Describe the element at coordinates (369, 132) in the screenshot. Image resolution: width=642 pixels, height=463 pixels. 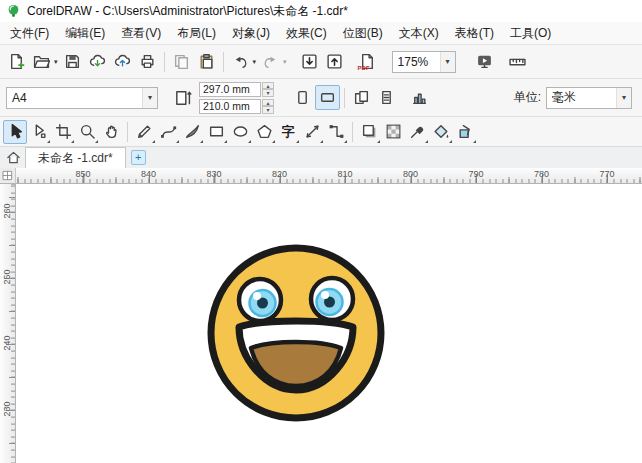
I see `drop-shadow-tool` at that location.